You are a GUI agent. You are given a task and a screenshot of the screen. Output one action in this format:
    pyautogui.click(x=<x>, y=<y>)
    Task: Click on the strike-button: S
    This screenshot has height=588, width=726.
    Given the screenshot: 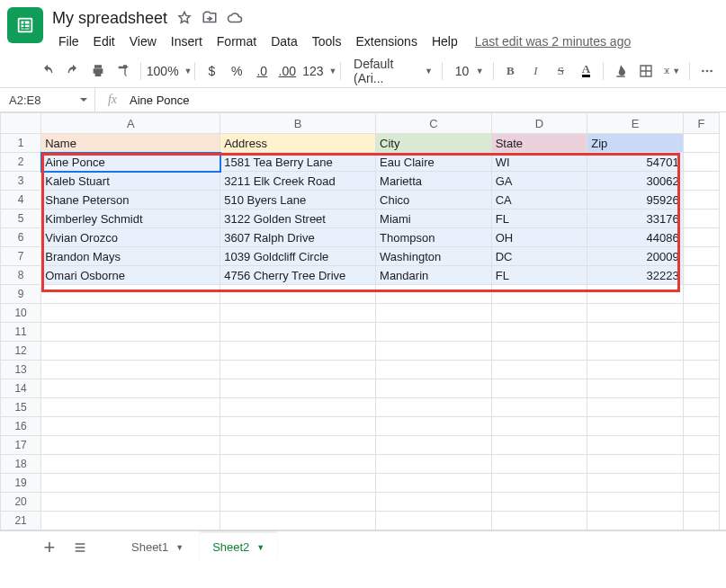 What is the action you would take?
    pyautogui.click(x=560, y=71)
    